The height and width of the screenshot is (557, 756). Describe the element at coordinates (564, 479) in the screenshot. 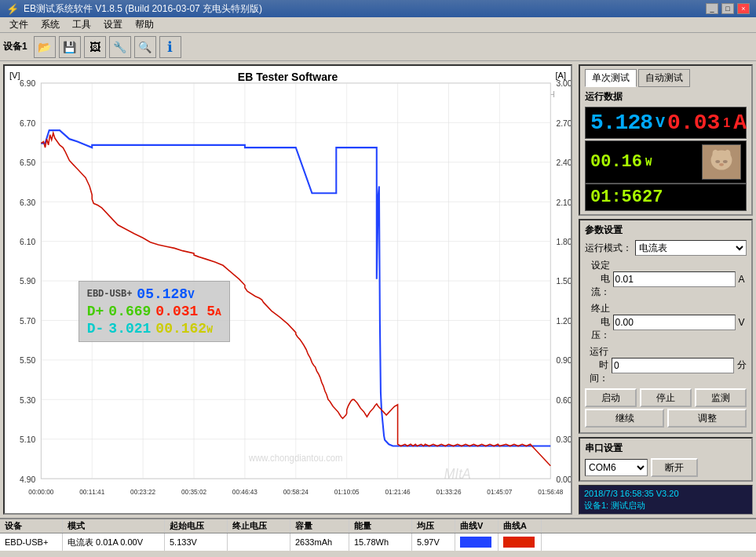

I see `svg-text: 0.00` at that location.